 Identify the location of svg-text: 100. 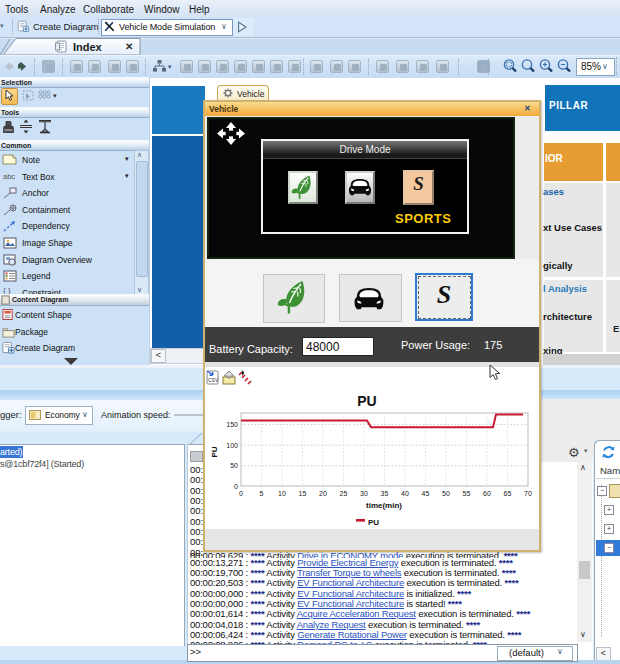
(232, 446).